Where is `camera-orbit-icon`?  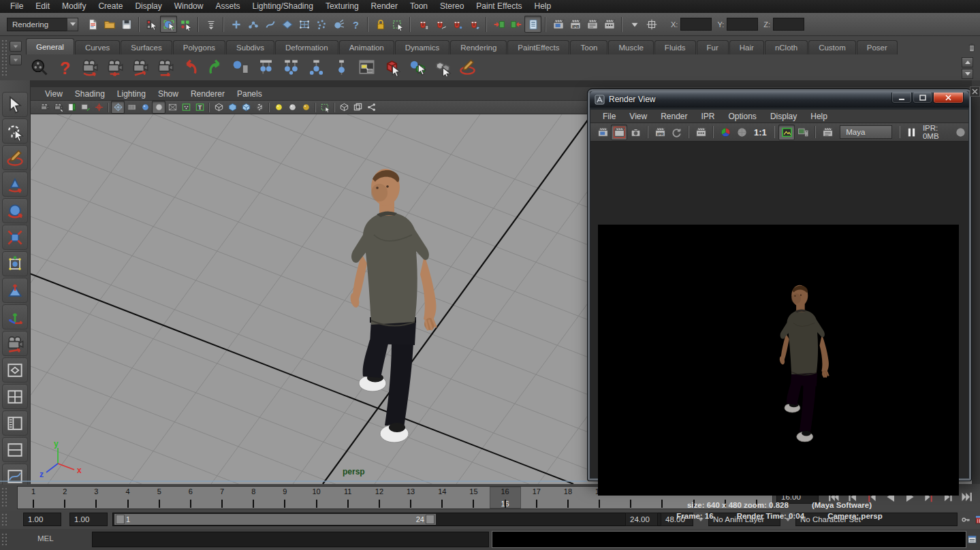
camera-orbit-icon is located at coordinates (90, 67).